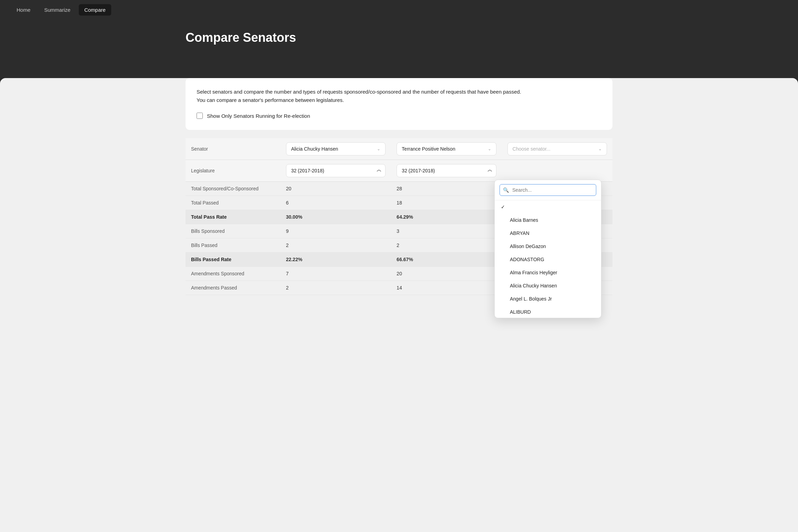  I want to click on row-val2-3: 3, so click(446, 231).